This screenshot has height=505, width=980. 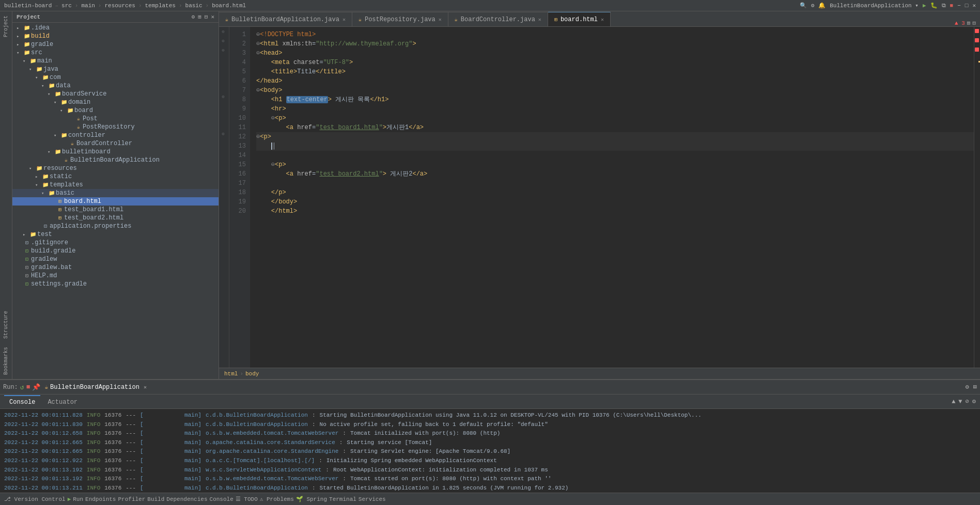 What do you see at coordinates (116, 127) in the screenshot?
I see `tree-item-postrepository: ☕ PostRepository` at bounding box center [116, 127].